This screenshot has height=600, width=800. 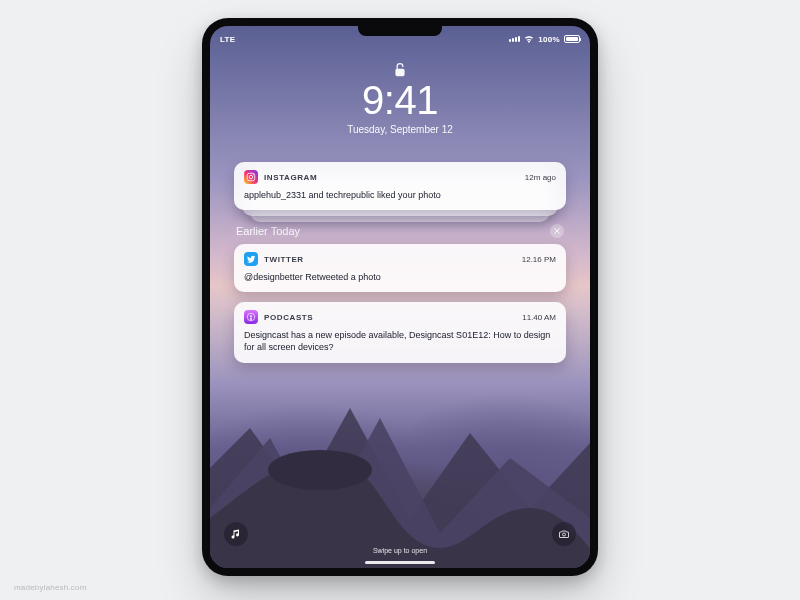 I want to click on camera-icon, so click(x=564, y=534).